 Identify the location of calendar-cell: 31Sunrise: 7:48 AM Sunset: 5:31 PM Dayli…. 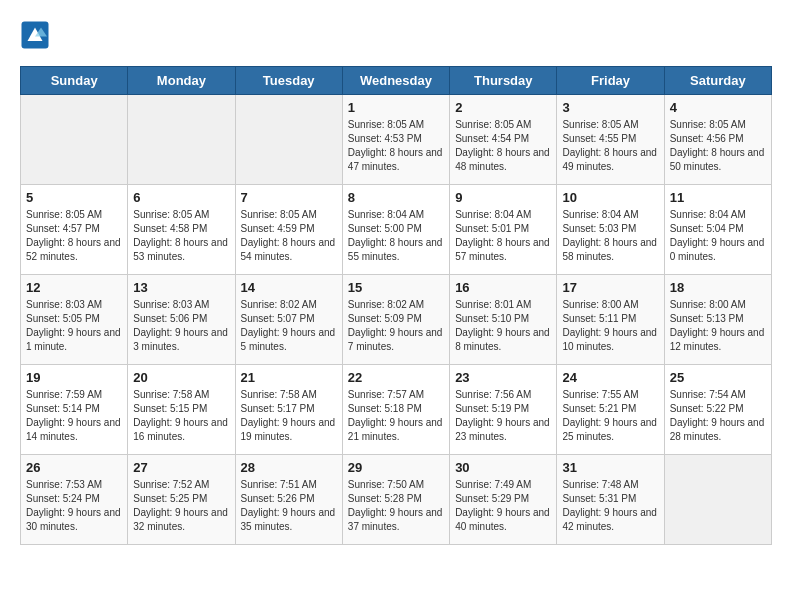
(610, 500).